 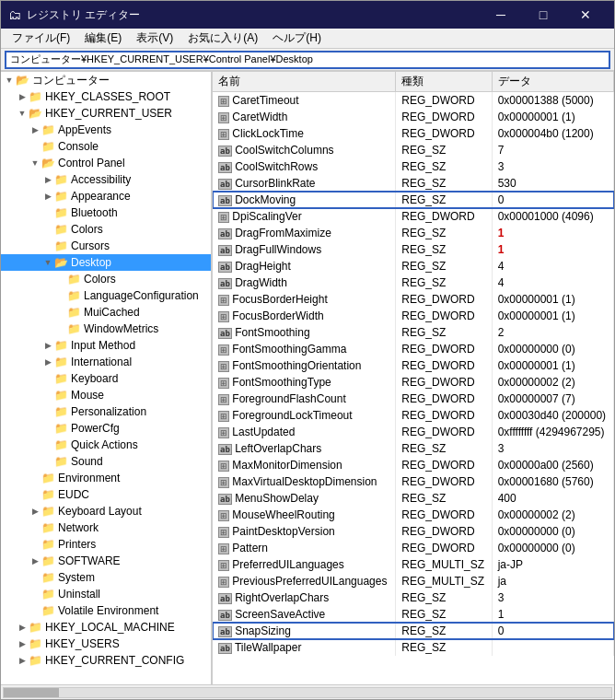 I want to click on expand-btn-hkcu: ▼, so click(x=22, y=113).